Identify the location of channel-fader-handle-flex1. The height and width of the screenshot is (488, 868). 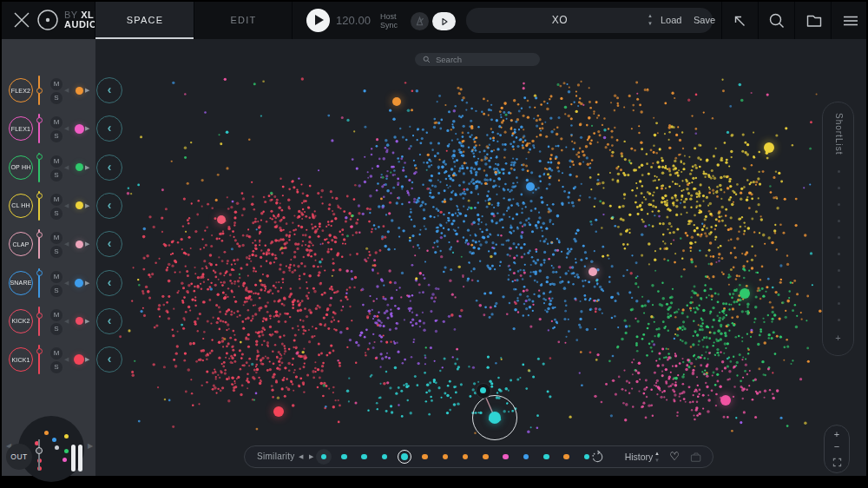
(40, 120).